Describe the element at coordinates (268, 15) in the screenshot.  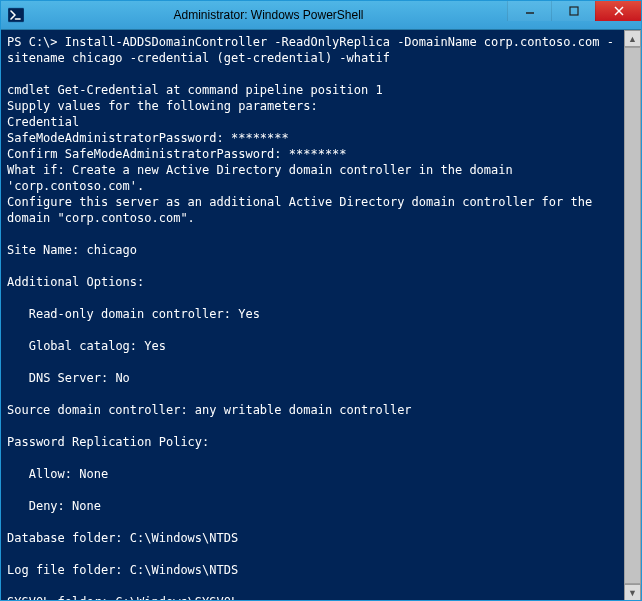
I see `window-title: Administrator: Windows PowerShell` at that location.